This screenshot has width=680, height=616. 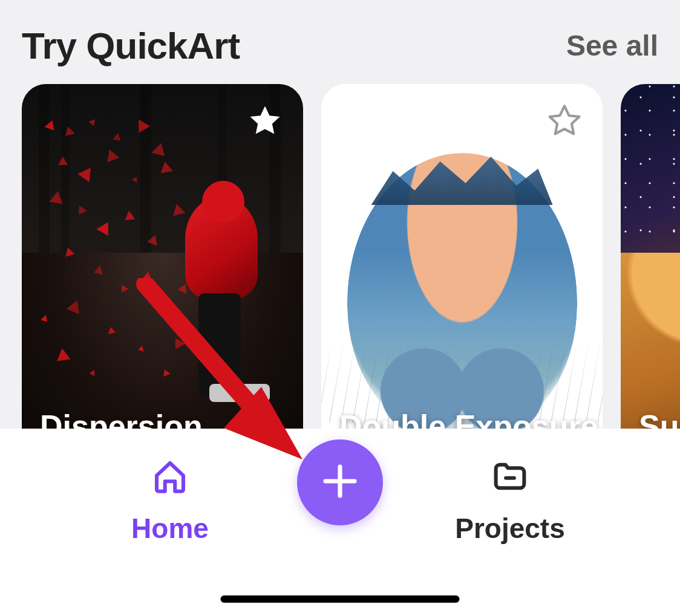 What do you see at coordinates (650, 271) in the screenshot?
I see `quickart-card-surreal: Sur` at bounding box center [650, 271].